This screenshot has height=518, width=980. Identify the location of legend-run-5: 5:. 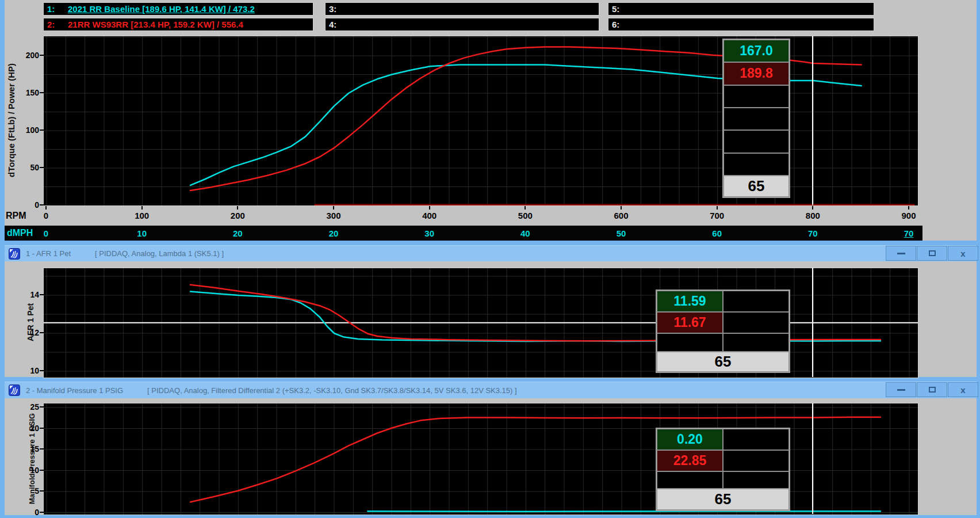
(741, 9).